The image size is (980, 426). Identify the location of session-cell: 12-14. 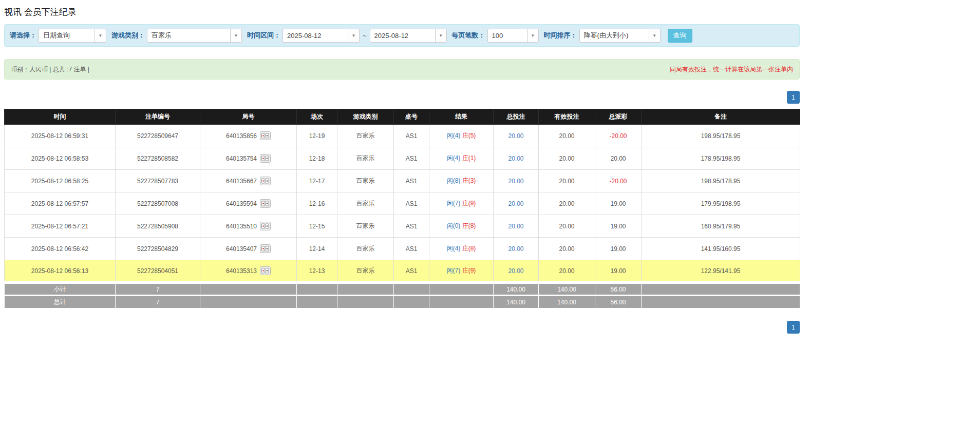
(317, 249).